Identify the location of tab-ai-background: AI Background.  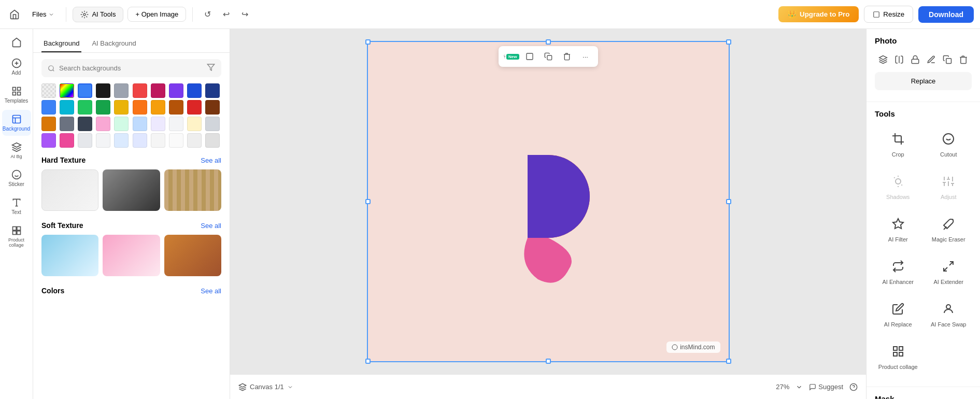
(114, 44).